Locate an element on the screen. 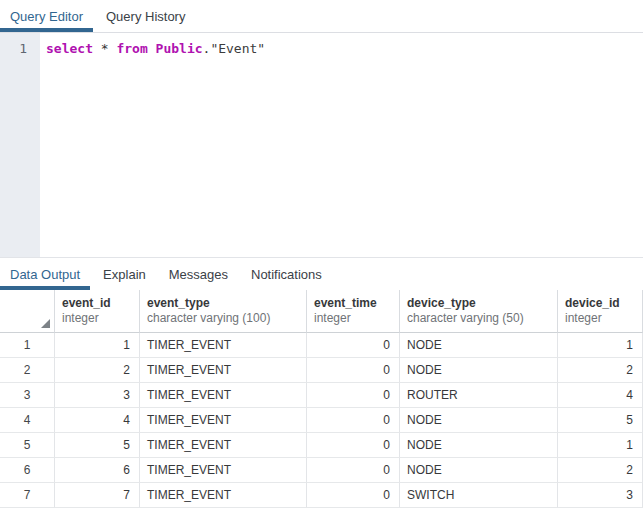 This screenshot has width=643, height=508. column-header-device_id: device_idinteger is located at coordinates (600, 312).